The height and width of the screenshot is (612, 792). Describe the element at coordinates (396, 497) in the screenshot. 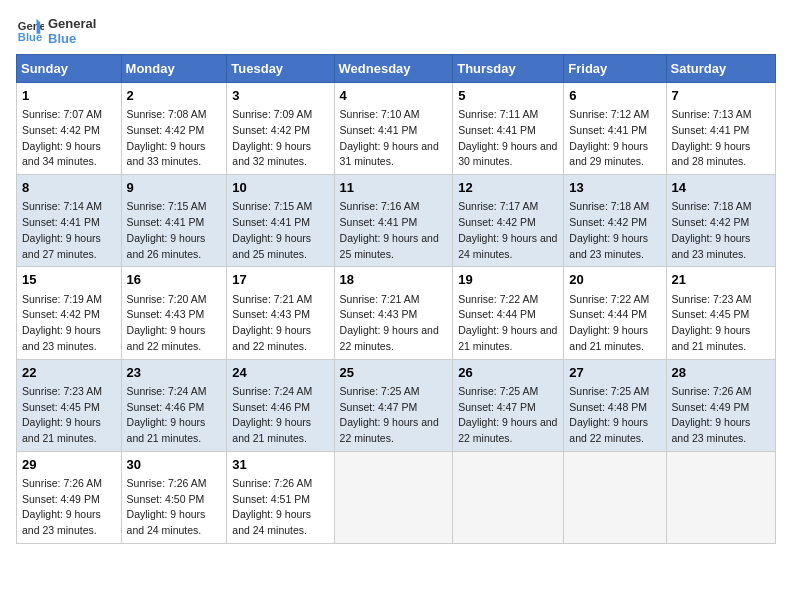

I see `calendar-week-row: 29 Sunrise: 7:26 AMSunset: 4:49 PMDaylig…` at that location.